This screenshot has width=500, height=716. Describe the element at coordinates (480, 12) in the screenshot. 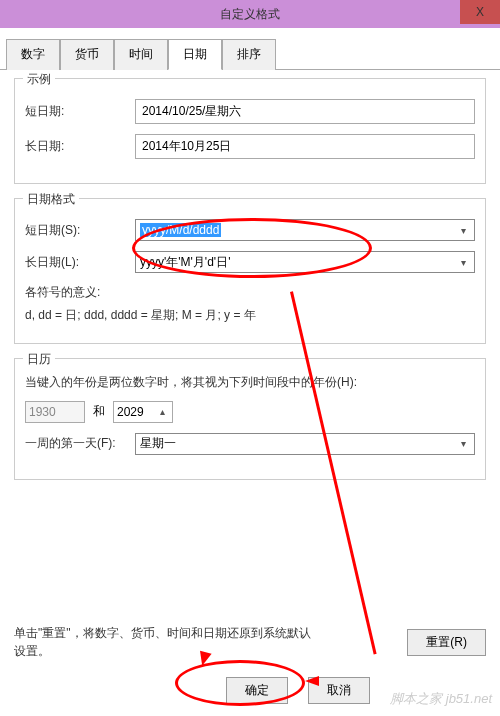

I see `close-icon: X` at that location.